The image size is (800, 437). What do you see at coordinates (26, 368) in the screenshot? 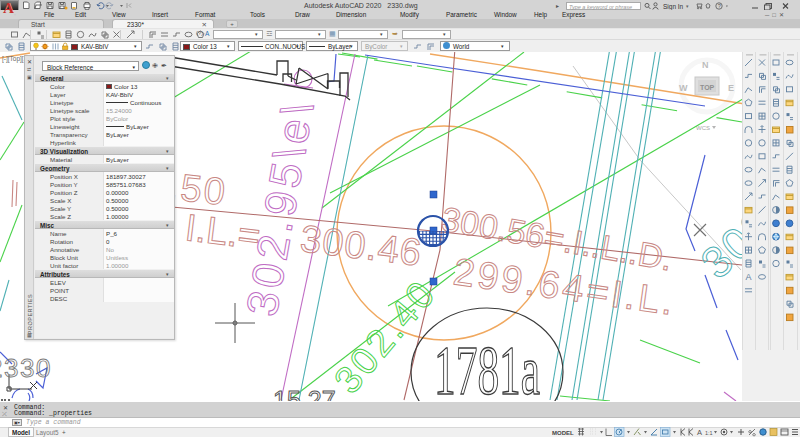
I see `svg-text: 2330` at bounding box center [26, 368].